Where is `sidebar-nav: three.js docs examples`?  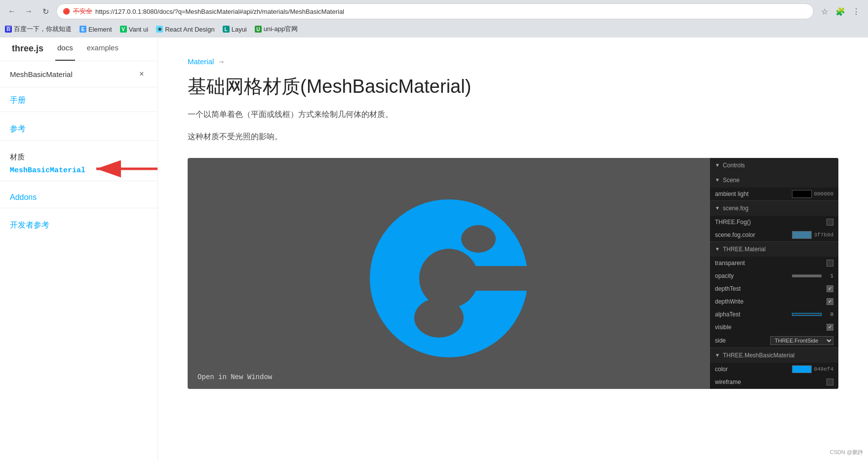
sidebar-nav: three.js docs examples is located at coordinates (79, 49).